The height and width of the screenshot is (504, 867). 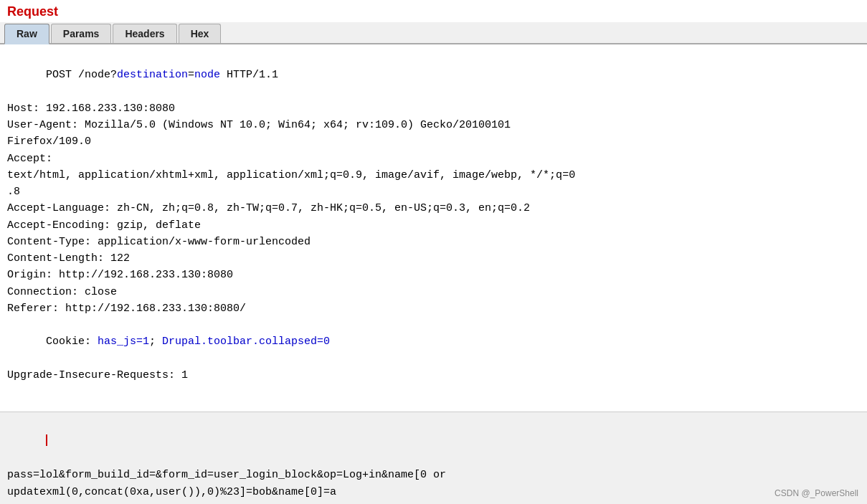 What do you see at coordinates (433, 208) in the screenshot?
I see `request-line-8: Accept-Language: zh-CN, zh;q=0.8, zh-TW;…` at bounding box center [433, 208].